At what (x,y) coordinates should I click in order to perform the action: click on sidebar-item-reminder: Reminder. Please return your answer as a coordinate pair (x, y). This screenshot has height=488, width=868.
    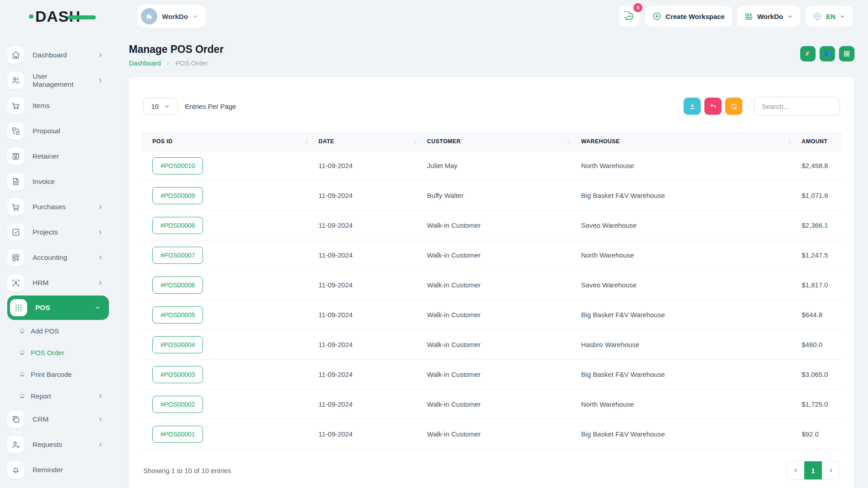
    Looking at the image, I should click on (61, 470).